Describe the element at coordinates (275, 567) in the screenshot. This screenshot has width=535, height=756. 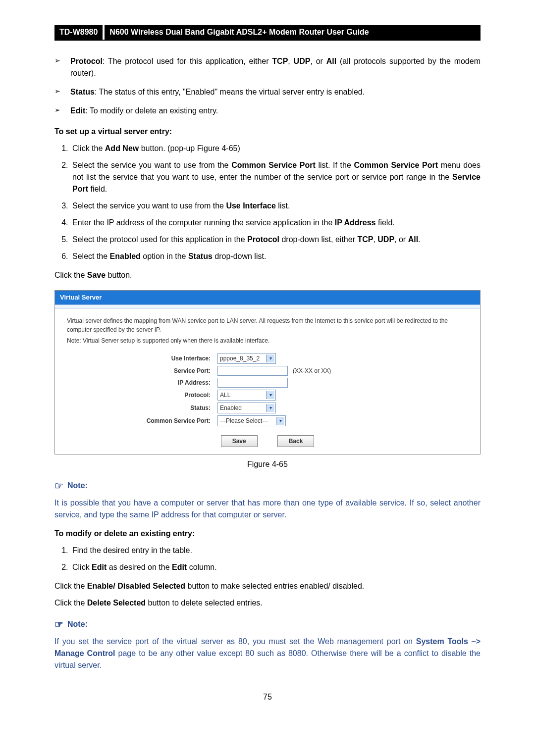
I see `modify-step-2: Click Edit as desired on the Edit column…` at that location.